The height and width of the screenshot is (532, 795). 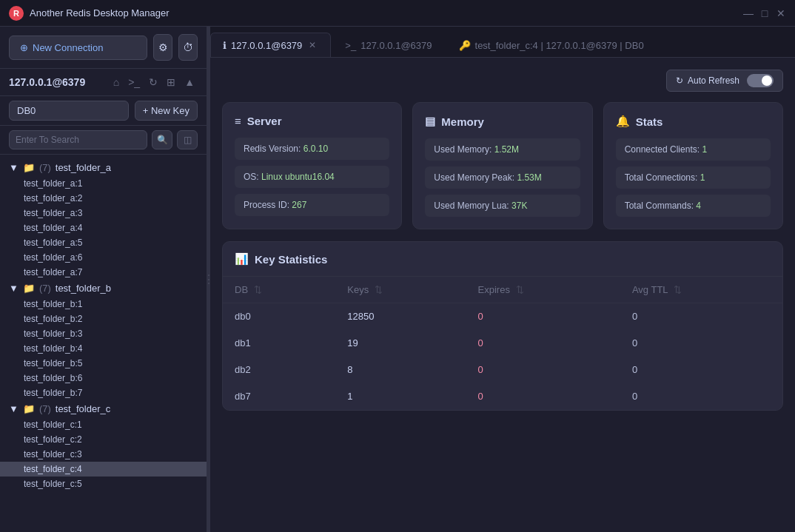 What do you see at coordinates (104, 257) in the screenshot?
I see `list-item: test_folder_a:6` at bounding box center [104, 257].